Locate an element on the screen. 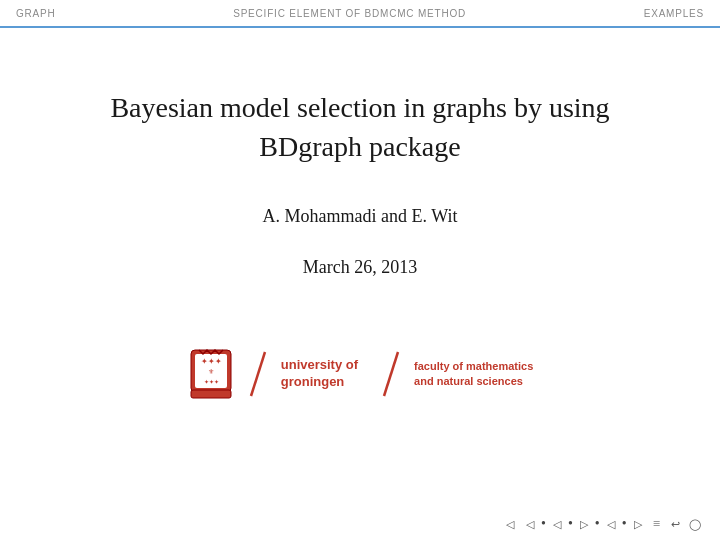 The height and width of the screenshot is (541, 720). title-line1: Bayesian model selection in graphs by us… is located at coordinates (360, 108).